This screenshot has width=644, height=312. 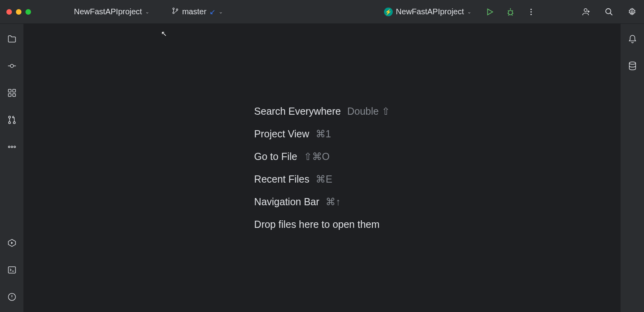 What do you see at coordinates (164, 34) in the screenshot?
I see `cursor-icon: ↖` at bounding box center [164, 34].